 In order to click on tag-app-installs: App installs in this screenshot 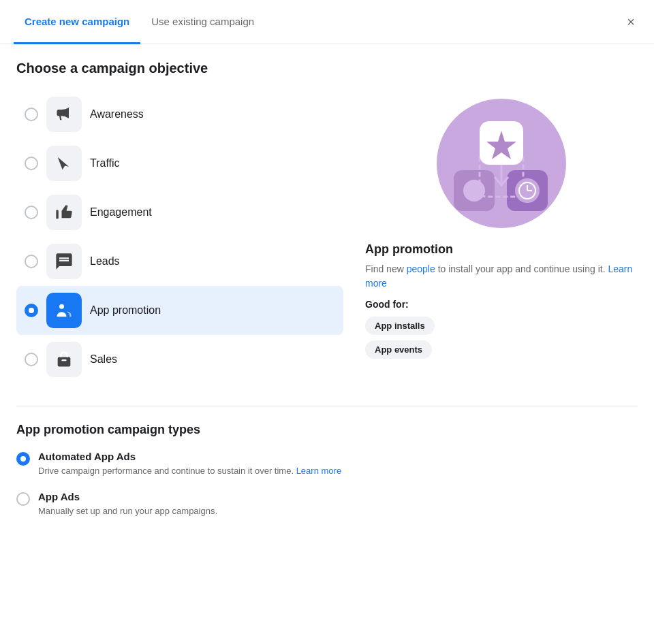, I will do `click(400, 325)`.